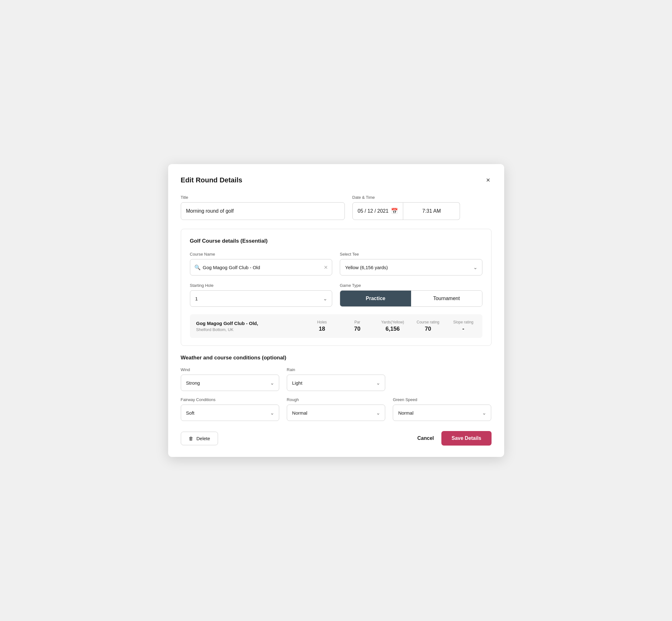  I want to click on select-tee-group: Select Tee Yellow (6,156 yards) ⌄, so click(411, 263).